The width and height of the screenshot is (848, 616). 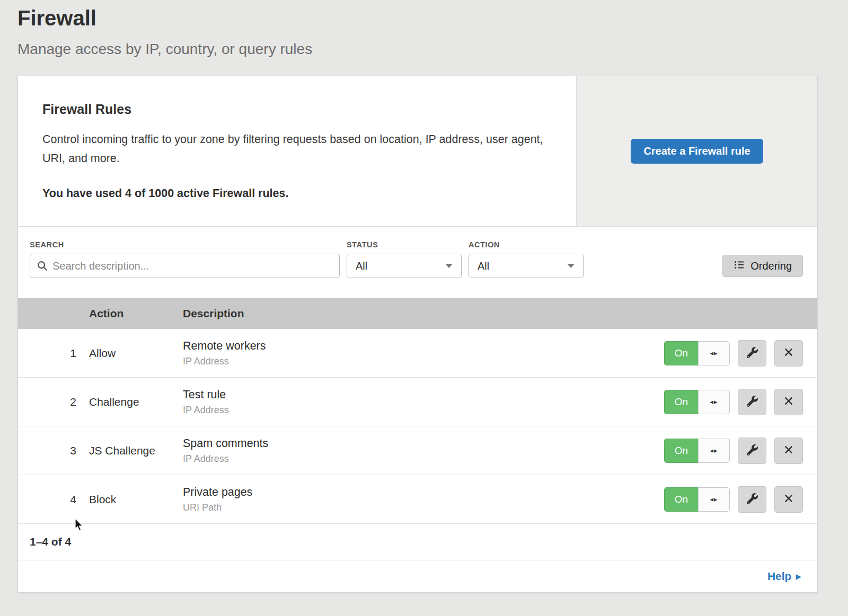 I want to click on status-selected-value: All, so click(x=361, y=266).